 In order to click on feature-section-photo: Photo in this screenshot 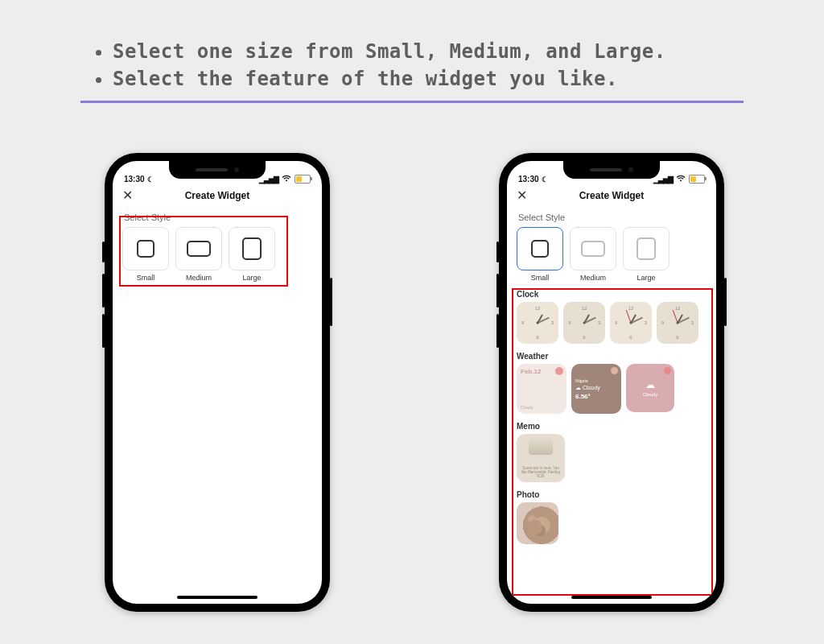, I will do `click(612, 517)`.